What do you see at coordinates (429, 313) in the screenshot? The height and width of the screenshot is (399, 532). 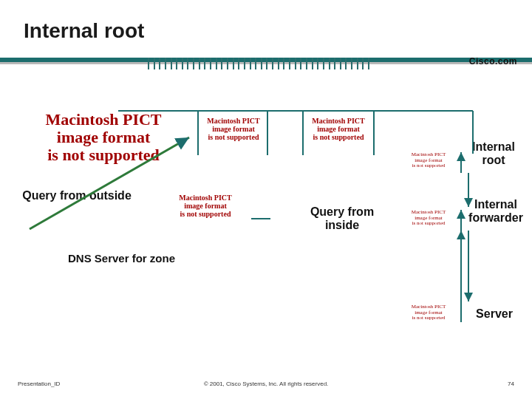 I see `pict-placeholder-sm-3: Macintosh PICT image format is not suppo…` at bounding box center [429, 313].